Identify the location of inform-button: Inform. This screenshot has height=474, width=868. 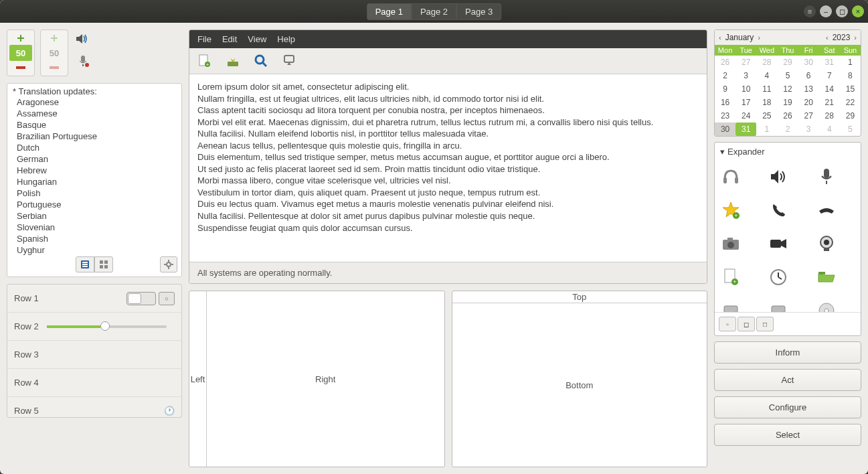
(788, 352).